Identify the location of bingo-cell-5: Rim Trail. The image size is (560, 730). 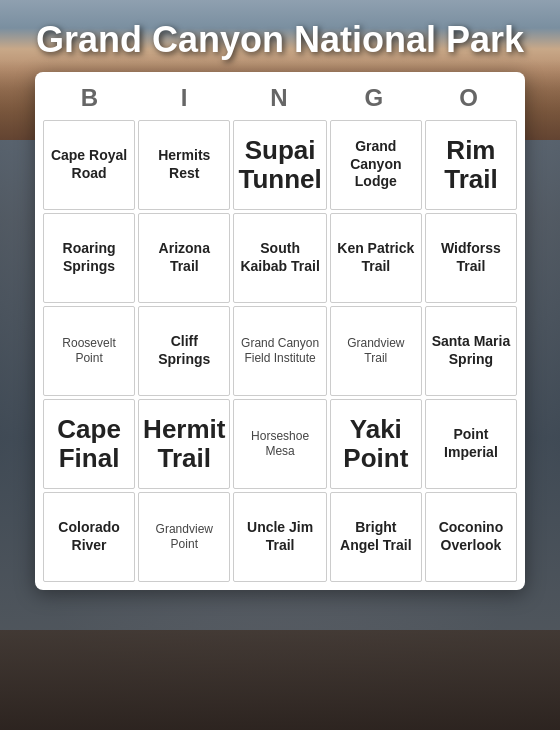
(471, 165).